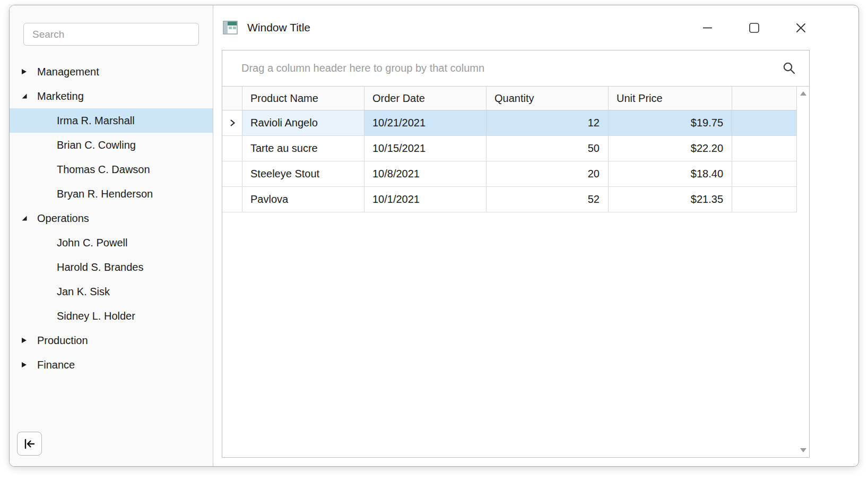 This screenshot has height=497, width=868. Describe the element at coordinates (671, 149) in the screenshot. I see `cell-unit-price: $22.20` at that location.